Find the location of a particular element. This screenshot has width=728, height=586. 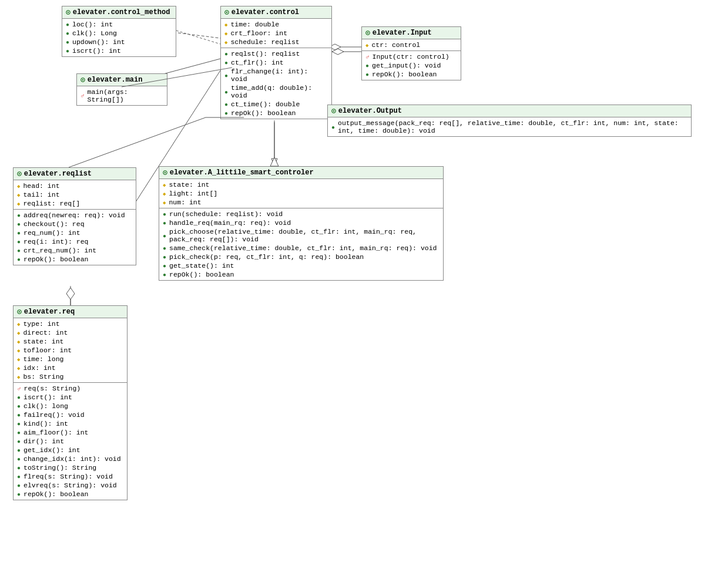

method-main-constructor: ♂ main(args: String[]) is located at coordinates (122, 96).